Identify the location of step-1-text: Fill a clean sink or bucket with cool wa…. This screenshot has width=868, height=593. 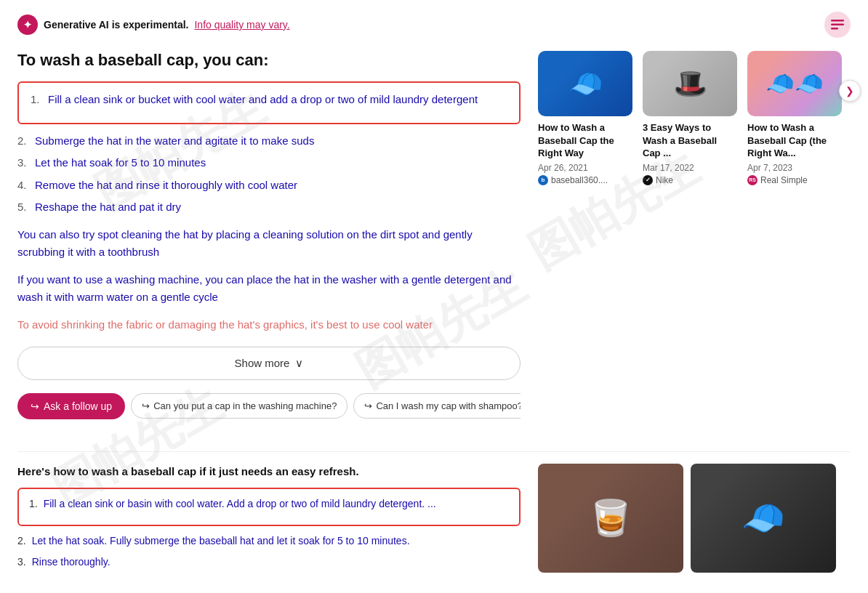
(263, 100).